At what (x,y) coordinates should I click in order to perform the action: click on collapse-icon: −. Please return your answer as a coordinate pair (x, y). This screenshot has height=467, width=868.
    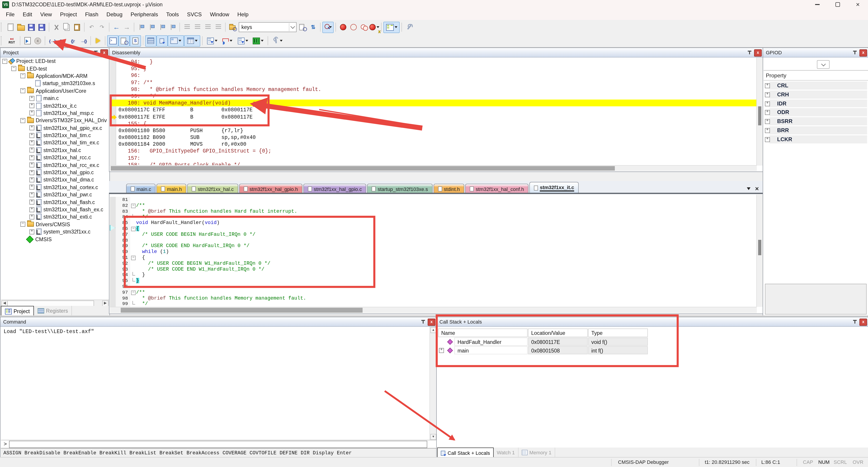
    Looking at the image, I should click on (23, 76).